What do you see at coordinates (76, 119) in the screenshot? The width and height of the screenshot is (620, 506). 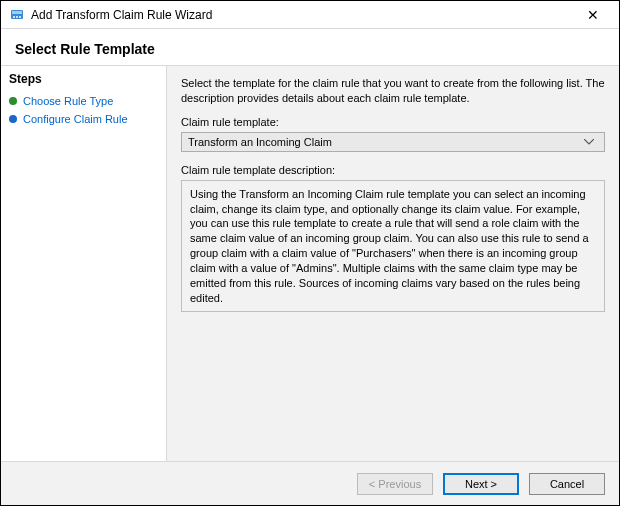 I see `step-label: Configure Claim Rule` at bounding box center [76, 119].